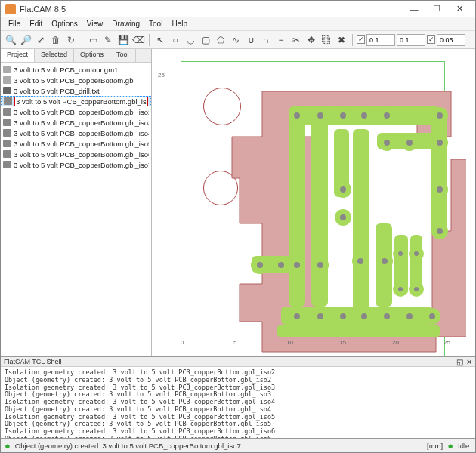 This screenshot has height=453, width=476. I want to click on tab-project: Project, so click(18, 56).